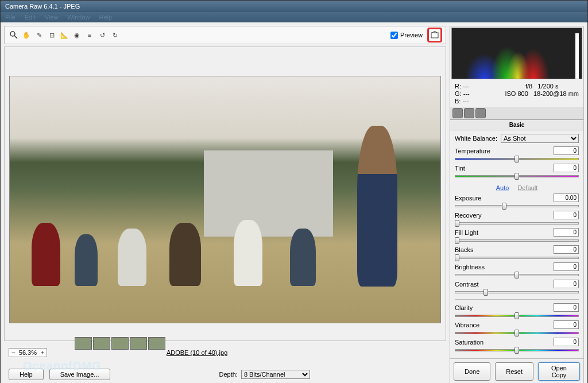 The height and width of the screenshot is (383, 588). What do you see at coordinates (517, 311) in the screenshot?
I see `clarity-control: Clarity` at bounding box center [517, 311].